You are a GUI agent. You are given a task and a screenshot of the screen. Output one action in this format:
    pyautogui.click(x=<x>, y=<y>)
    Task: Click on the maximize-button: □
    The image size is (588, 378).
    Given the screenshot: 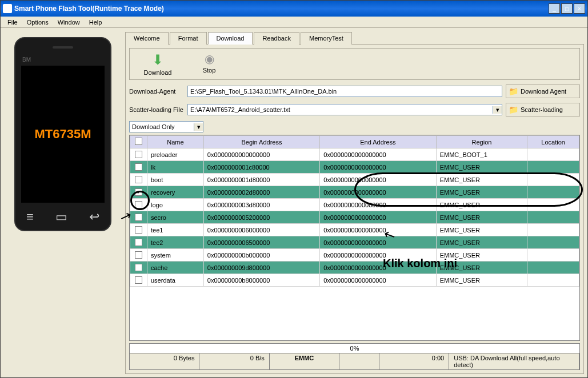 What is the action you would take?
    pyautogui.click(x=567, y=9)
    